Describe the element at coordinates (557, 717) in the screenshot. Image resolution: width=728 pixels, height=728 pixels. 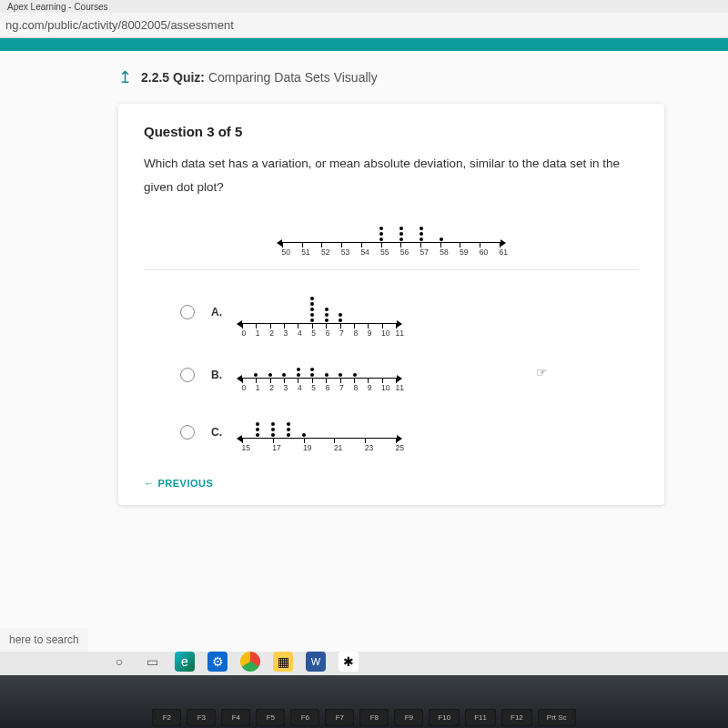
I see `key-prtsc: Prt Sc` at that location.